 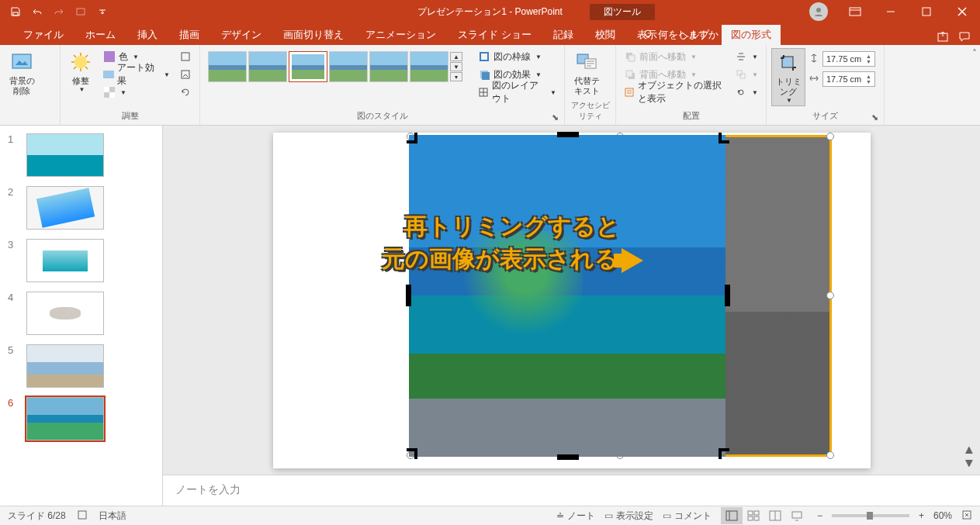 What do you see at coordinates (969, 451) in the screenshot?
I see `prev-slide-icon: ⯅` at bounding box center [969, 451].